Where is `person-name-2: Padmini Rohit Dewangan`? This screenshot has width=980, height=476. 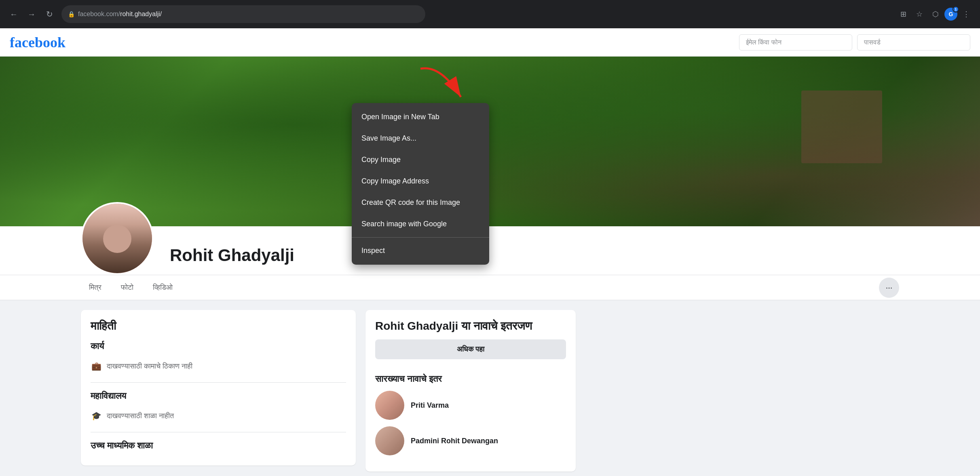 person-name-2: Padmini Rohit Dewangan is located at coordinates (454, 441).